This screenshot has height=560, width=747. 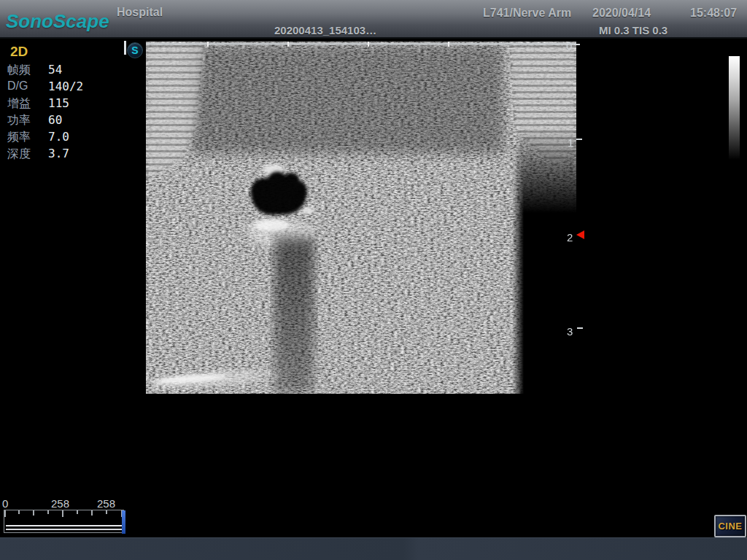 What do you see at coordinates (55, 120) in the screenshot?
I see `param-value: 60` at bounding box center [55, 120].